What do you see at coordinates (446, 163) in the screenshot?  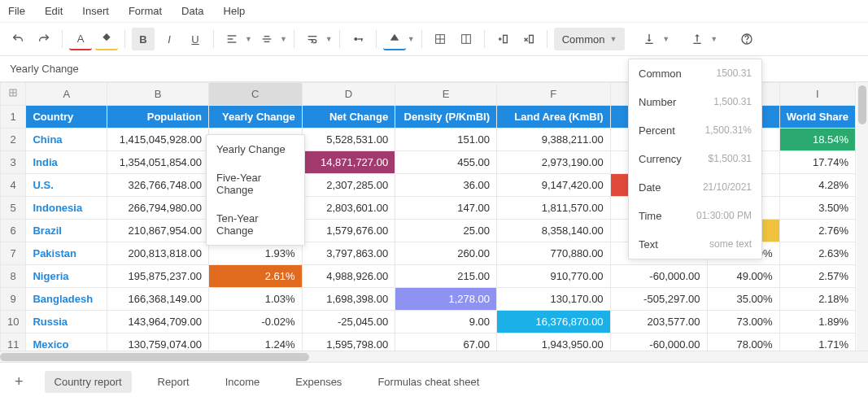 I see `data-cell: 455.00` at bounding box center [446, 163].